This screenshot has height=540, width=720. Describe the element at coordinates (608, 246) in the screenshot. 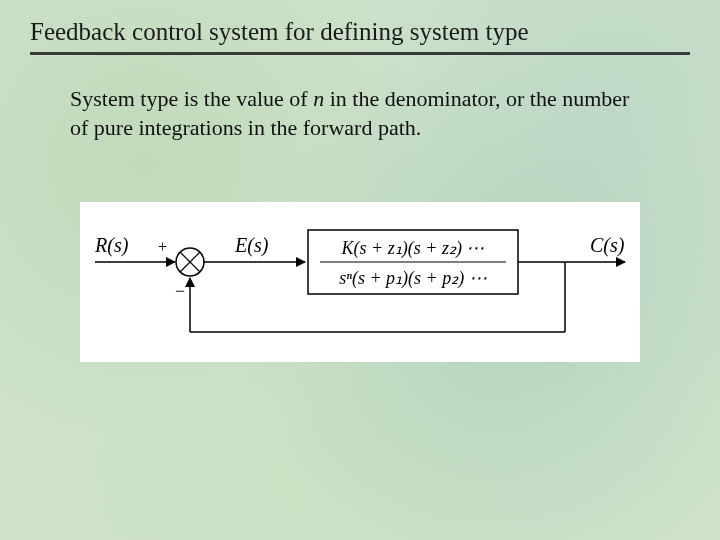

I see `output-label: C(s)` at that location.